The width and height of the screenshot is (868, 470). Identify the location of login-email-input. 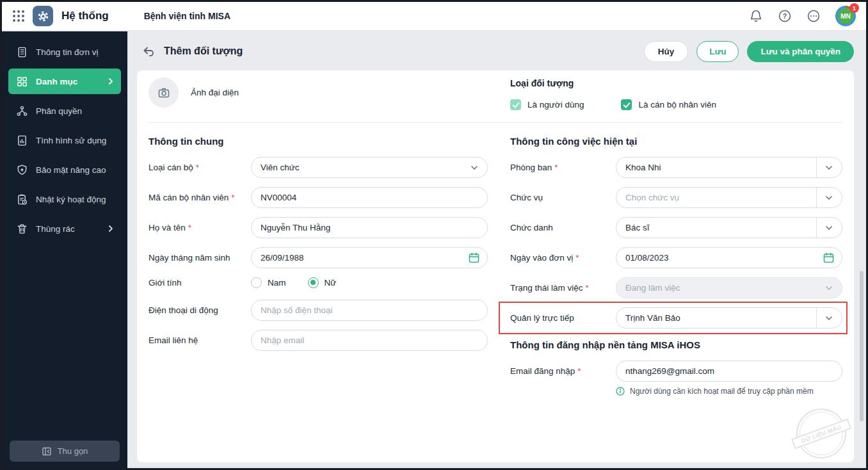
(729, 371).